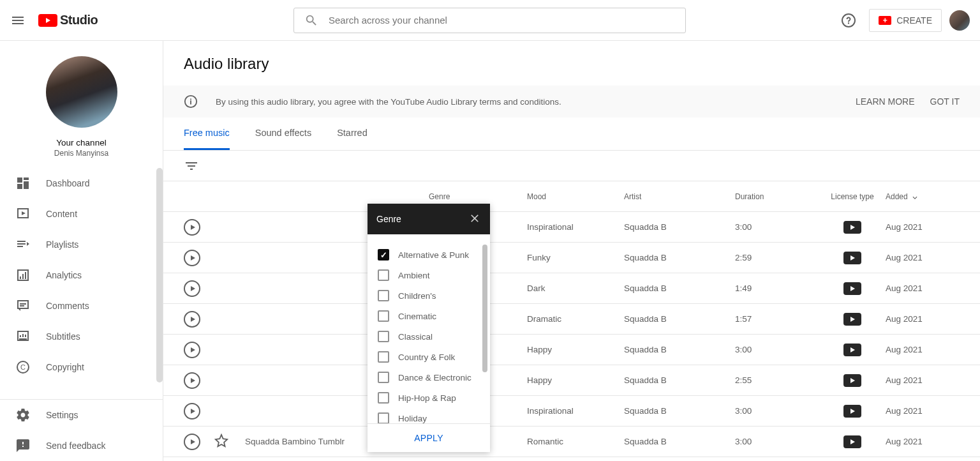 This screenshot has height=461, width=980. What do you see at coordinates (777, 289) in the screenshot?
I see `track-duration: 1:49` at bounding box center [777, 289].